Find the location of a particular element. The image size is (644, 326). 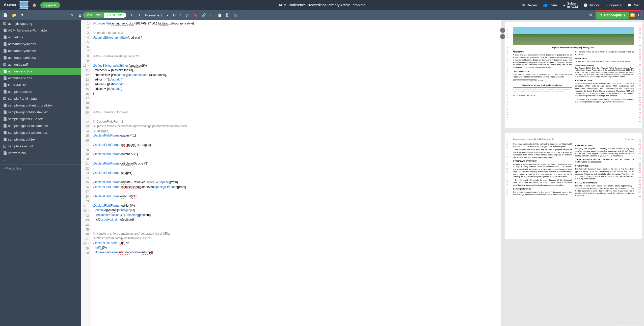

download-pdf-icon: ⬇ is located at coordinates (638, 15).